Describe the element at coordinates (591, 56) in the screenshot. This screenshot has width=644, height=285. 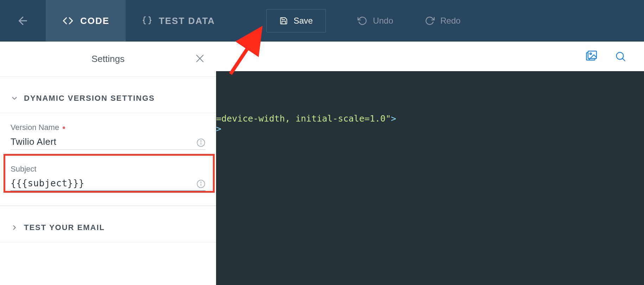
I see `images-button` at that location.